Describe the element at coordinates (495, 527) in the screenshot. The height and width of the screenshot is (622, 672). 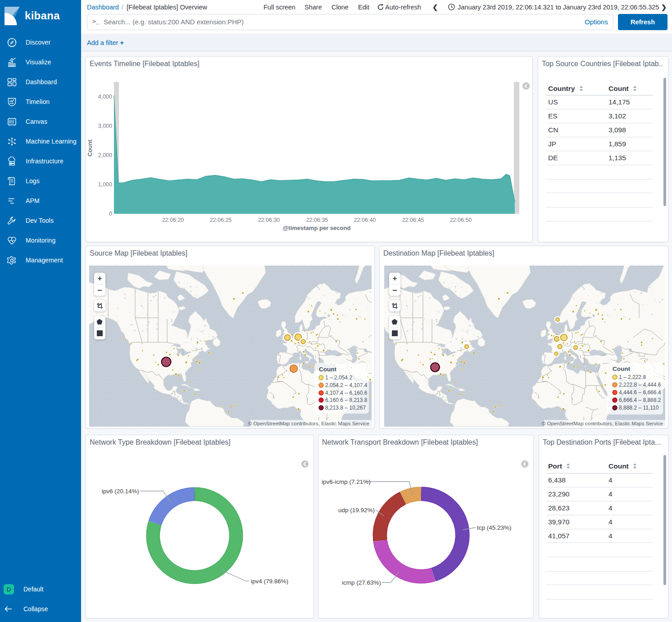
I see `svg-text: tcp (45.23%)` at that location.